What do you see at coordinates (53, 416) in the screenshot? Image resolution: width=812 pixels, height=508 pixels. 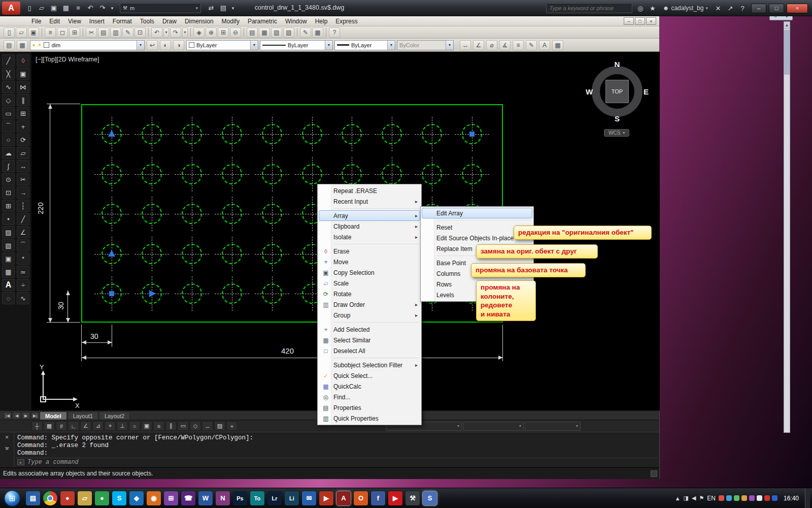 I see `tab-model: Model` at bounding box center [53, 416].